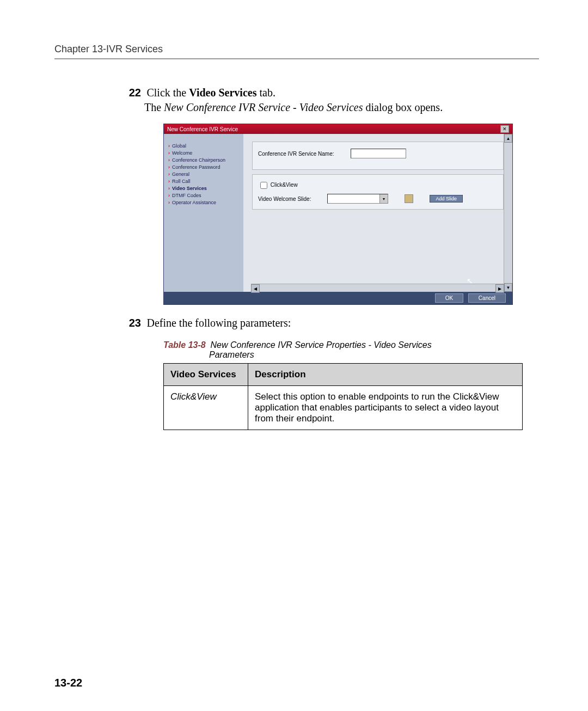 This screenshot has width=588, height=711. Describe the element at coordinates (204, 153) in the screenshot. I see `sidebar-item-welcome: Welcome` at that location.